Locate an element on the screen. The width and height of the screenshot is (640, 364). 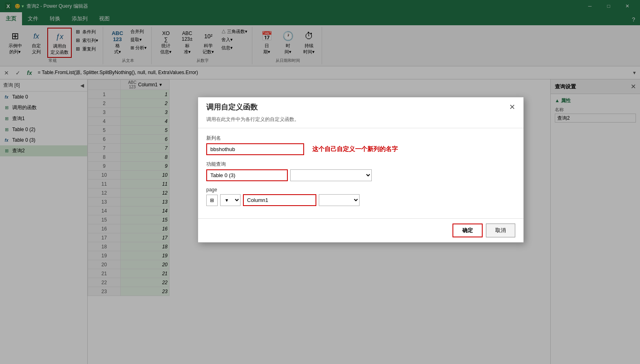
modal-page-row: ⊞ ▾ is located at coordinates (361, 200).